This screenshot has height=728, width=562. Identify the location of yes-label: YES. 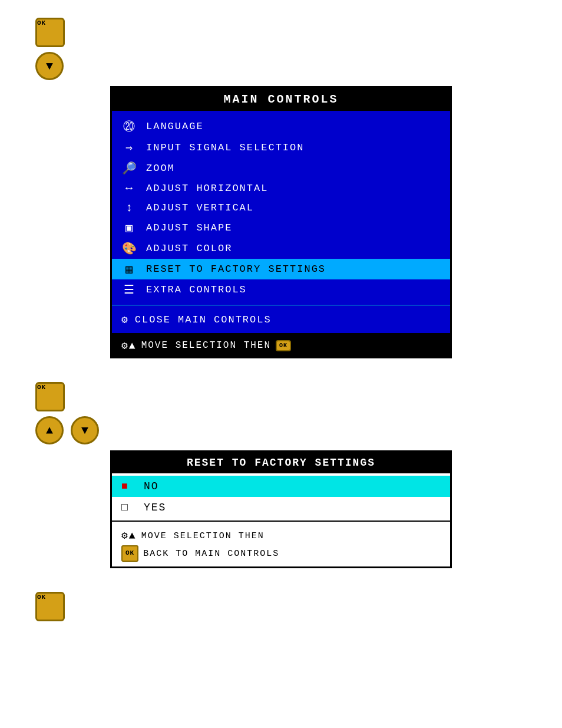
(155, 508).